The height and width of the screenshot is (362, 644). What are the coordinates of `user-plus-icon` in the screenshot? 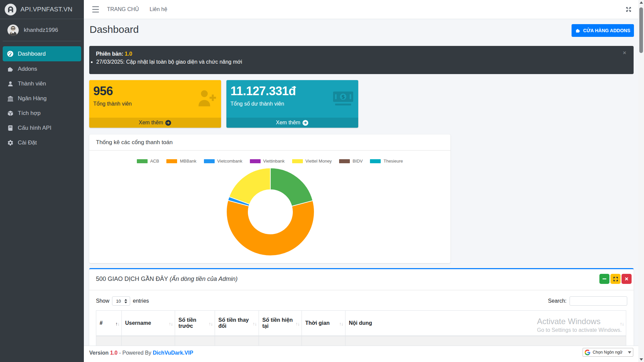 It's located at (206, 99).